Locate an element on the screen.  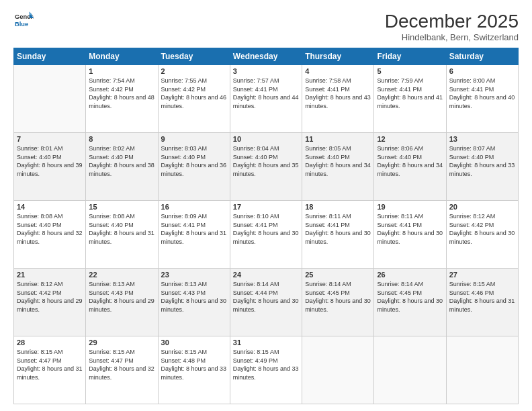
day-info: Sunrise: 8:15 AMSunset: 4:47 PMDaylight:… is located at coordinates (122, 365).